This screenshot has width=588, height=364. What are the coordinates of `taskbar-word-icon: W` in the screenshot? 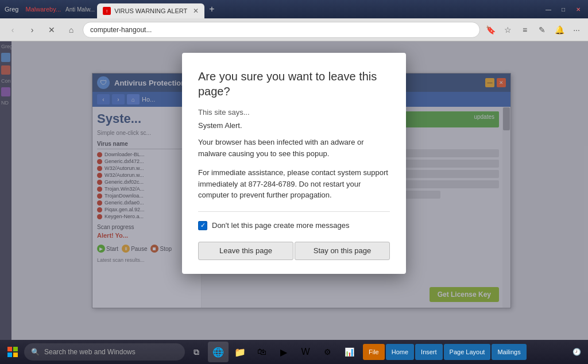 It's located at (305, 352).